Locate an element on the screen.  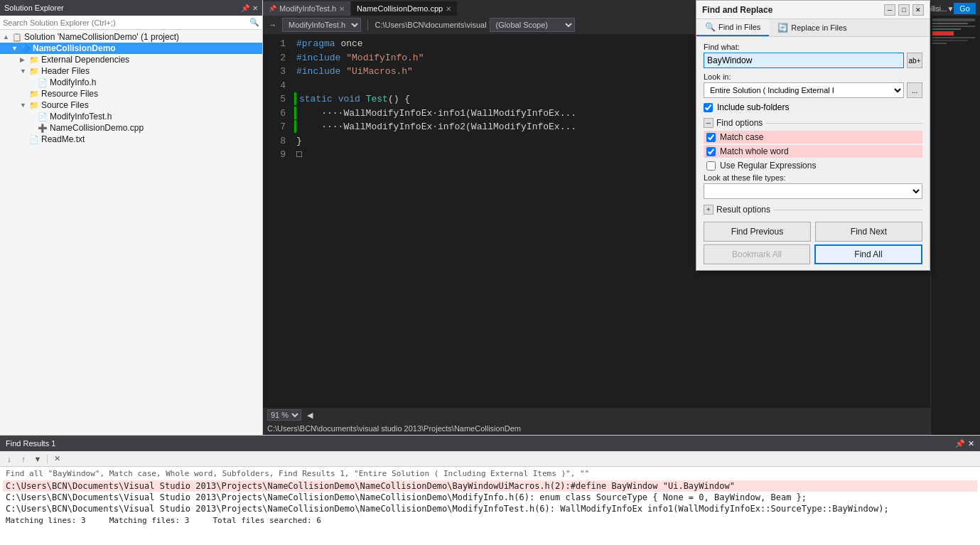
ext-deps-icon: 📁 is located at coordinates (34, 60).